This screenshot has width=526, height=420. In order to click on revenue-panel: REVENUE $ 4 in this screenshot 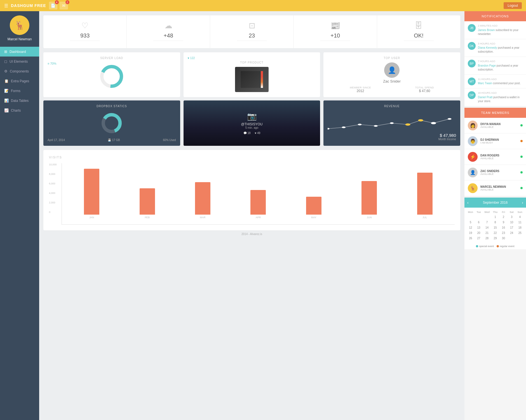, I will do `click(392, 123)`.